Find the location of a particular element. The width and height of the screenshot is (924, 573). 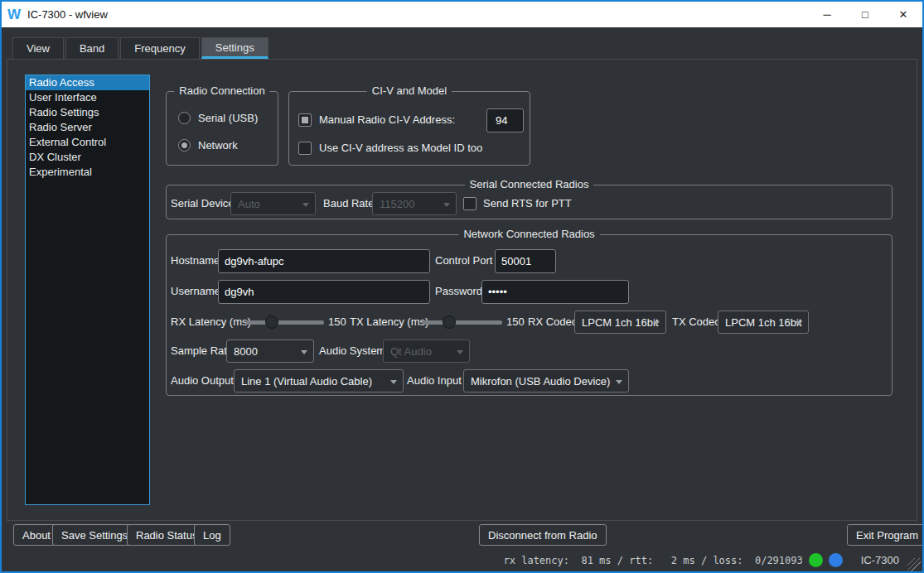

send-rts-label: Send RTS for PTT is located at coordinates (527, 204).